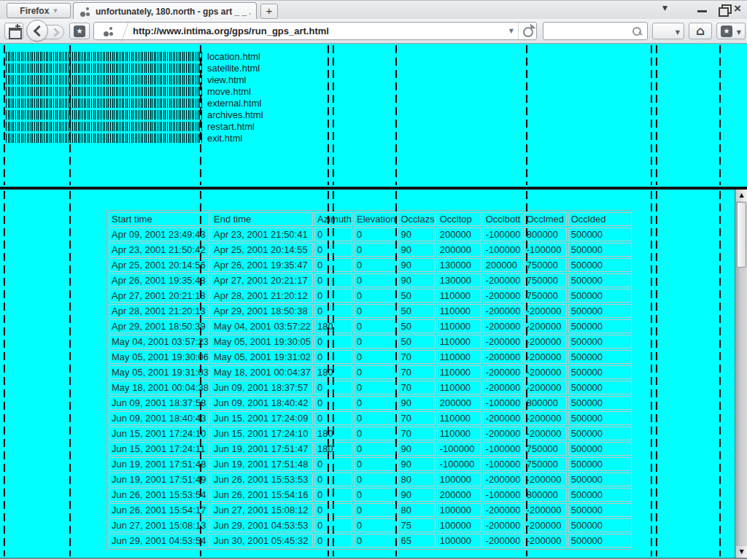  Describe the element at coordinates (159, 357) in the screenshot. I see `table-cell: May 05, 2001 19:30:06` at that location.